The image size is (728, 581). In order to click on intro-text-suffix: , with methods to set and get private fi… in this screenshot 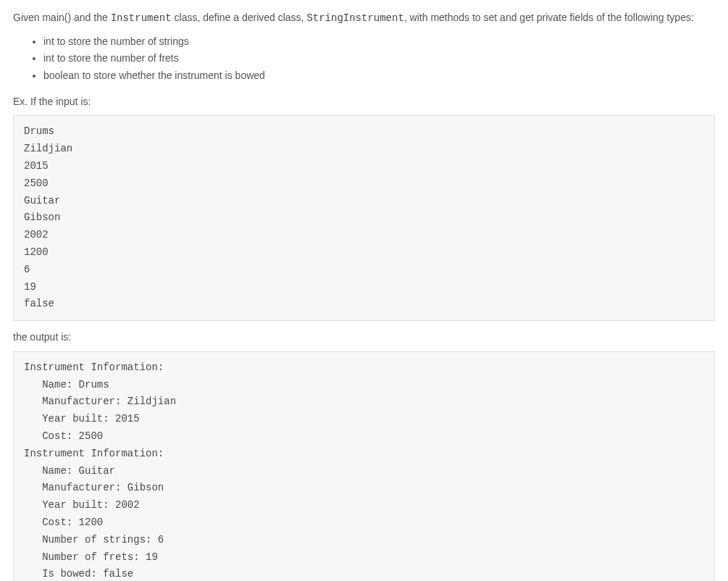, I will do `click(549, 17)`.